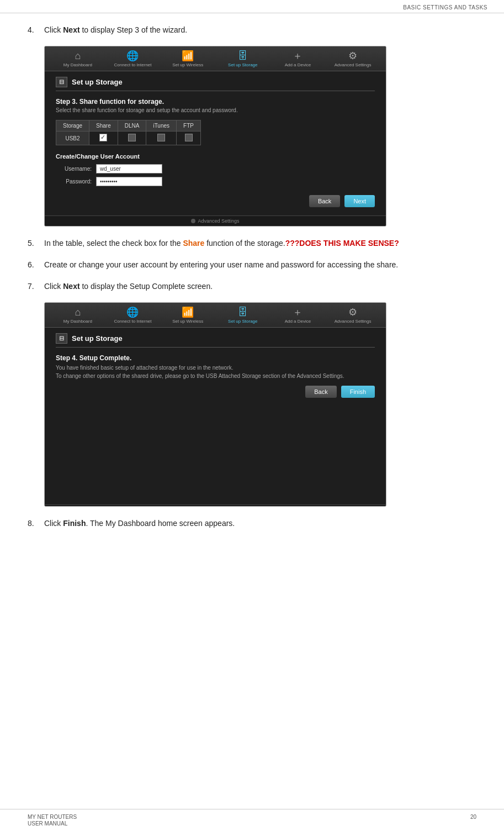 Image resolution: width=504 pixels, height=831 pixels. Describe the element at coordinates (161, 126) in the screenshot. I see `col-itunes: iTunes` at that location.